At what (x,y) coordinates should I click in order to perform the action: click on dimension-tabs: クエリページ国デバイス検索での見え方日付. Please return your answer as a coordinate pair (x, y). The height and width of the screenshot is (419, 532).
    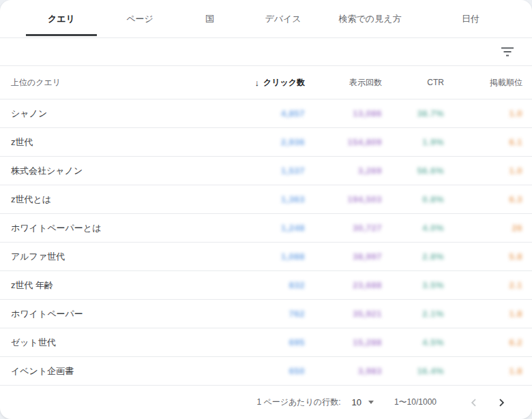
    Looking at the image, I should click on (266, 19).